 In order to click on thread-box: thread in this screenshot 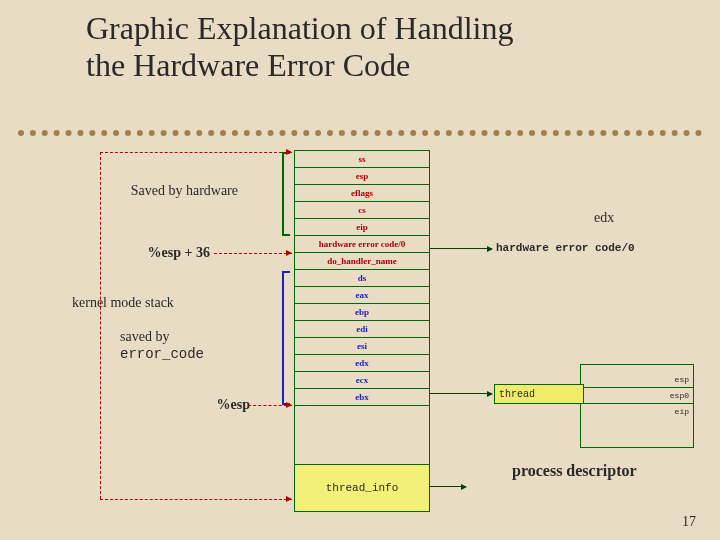, I will do `click(539, 394)`.